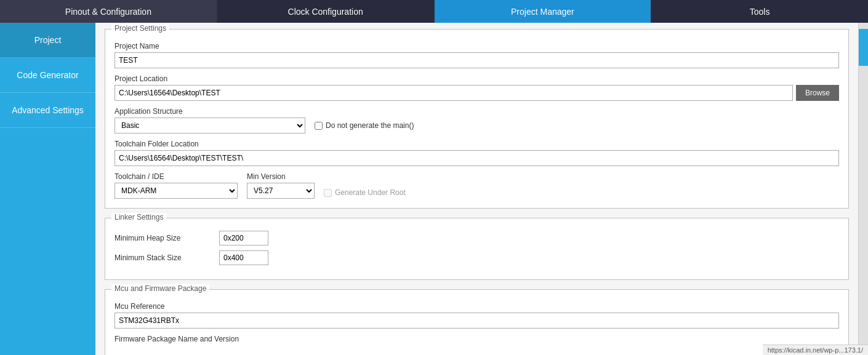  What do you see at coordinates (176, 191) in the screenshot?
I see `toolchain-ide-select: MDK-ARM STM32CubeIDE Makefile` at bounding box center [176, 191].